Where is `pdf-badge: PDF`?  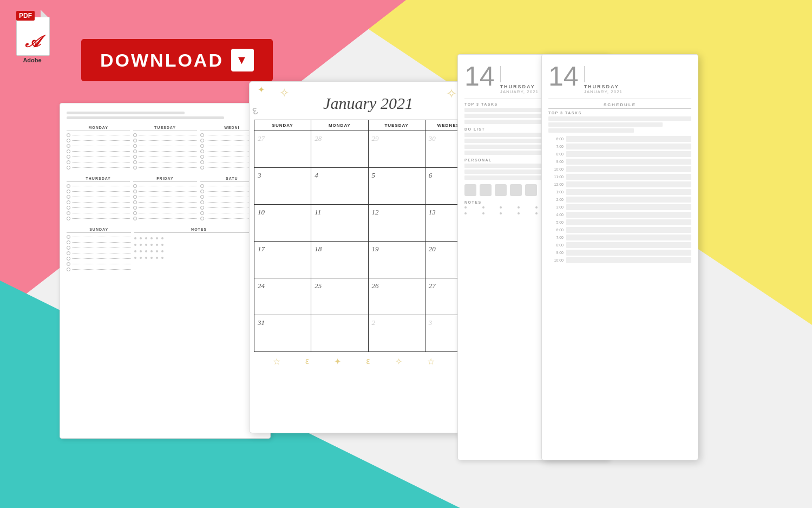 pdf-badge: PDF is located at coordinates (25, 16).